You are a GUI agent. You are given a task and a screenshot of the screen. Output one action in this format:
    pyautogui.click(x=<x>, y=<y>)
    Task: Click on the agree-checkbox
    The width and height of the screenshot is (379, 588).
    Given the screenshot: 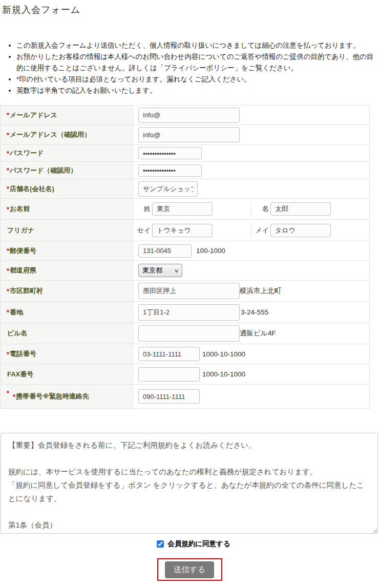 What is the action you would take?
    pyautogui.click(x=160, y=544)
    